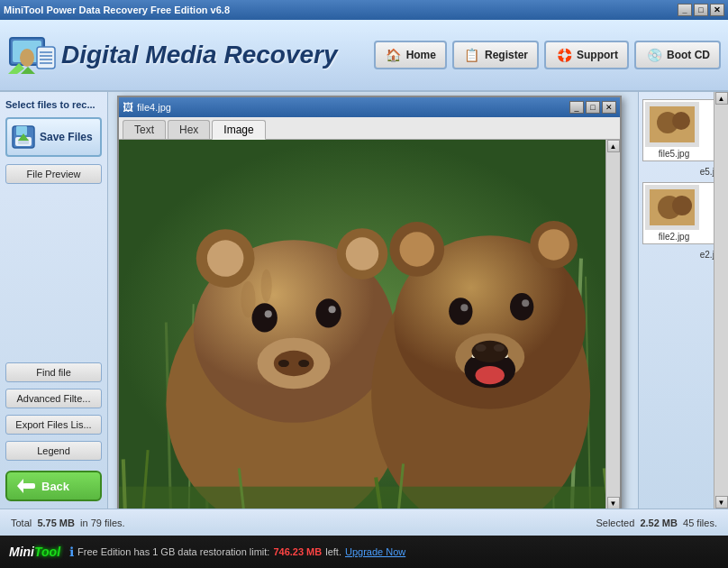 The height and width of the screenshot is (568, 728). What do you see at coordinates (34, 55) in the screenshot?
I see `logo-icon` at bounding box center [34, 55].